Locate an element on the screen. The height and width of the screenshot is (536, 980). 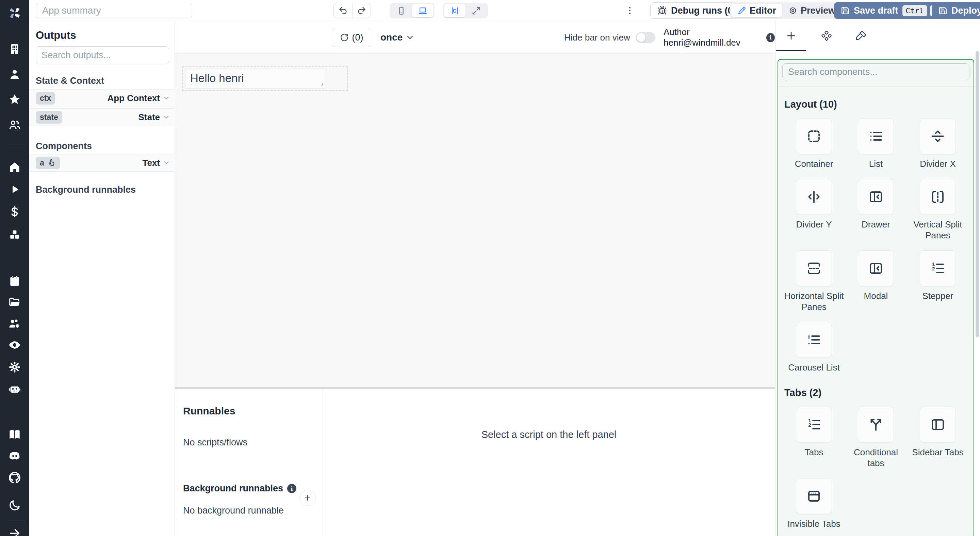
play-icon is located at coordinates (14, 190).